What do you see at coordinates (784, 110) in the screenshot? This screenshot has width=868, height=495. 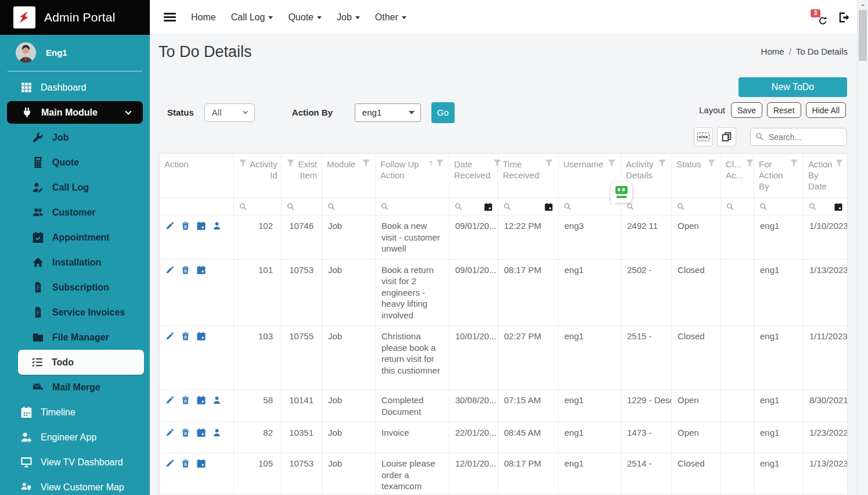 I see `layout-reset-button: Reset` at bounding box center [784, 110].